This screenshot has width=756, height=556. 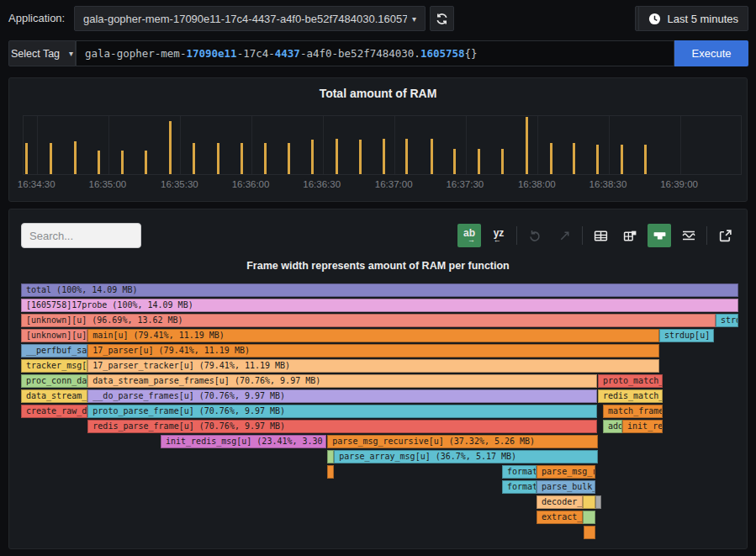 What do you see at coordinates (582, 236) in the screenshot?
I see `toolbar-divider` at bounding box center [582, 236].